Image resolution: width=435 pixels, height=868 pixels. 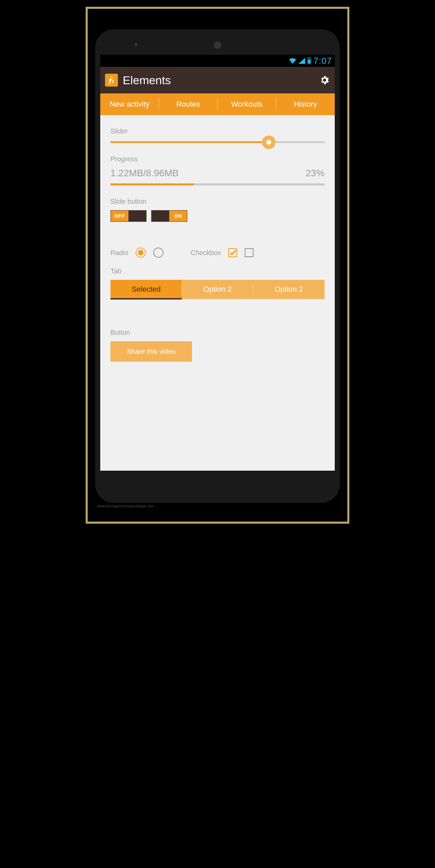 I want to click on progress-text: 1.22MB/8.96MB, so click(x=145, y=173).